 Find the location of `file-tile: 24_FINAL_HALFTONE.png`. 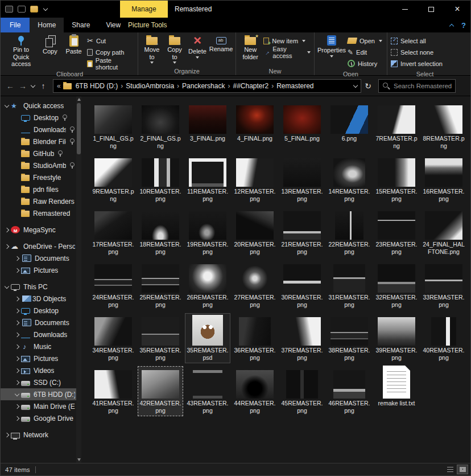

file-tile: 24_FINAL_HALFTONE.png is located at coordinates (444, 232).